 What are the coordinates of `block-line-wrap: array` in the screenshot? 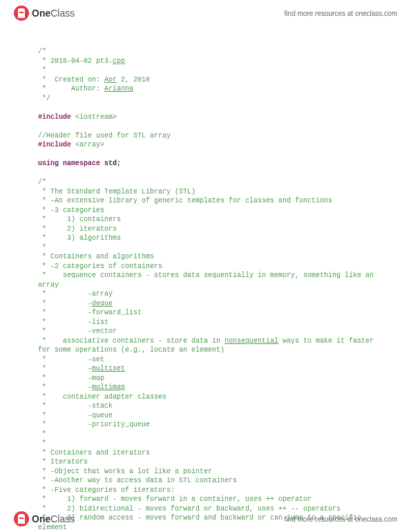 It's located at (206, 285).